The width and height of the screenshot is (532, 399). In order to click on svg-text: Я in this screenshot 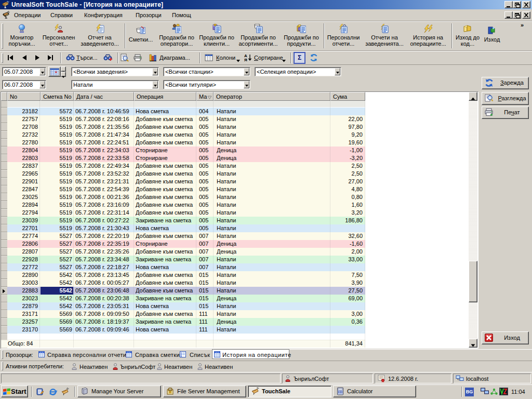, I will do `click(246, 60)`.